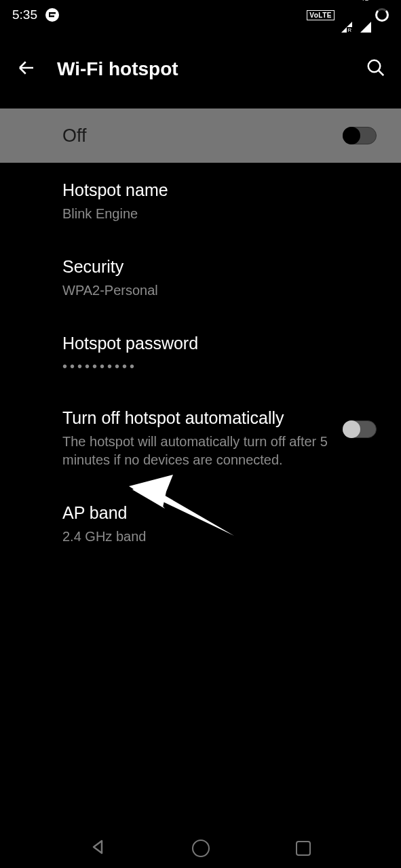  Describe the element at coordinates (201, 848) in the screenshot. I see `system-nav-bar` at that location.